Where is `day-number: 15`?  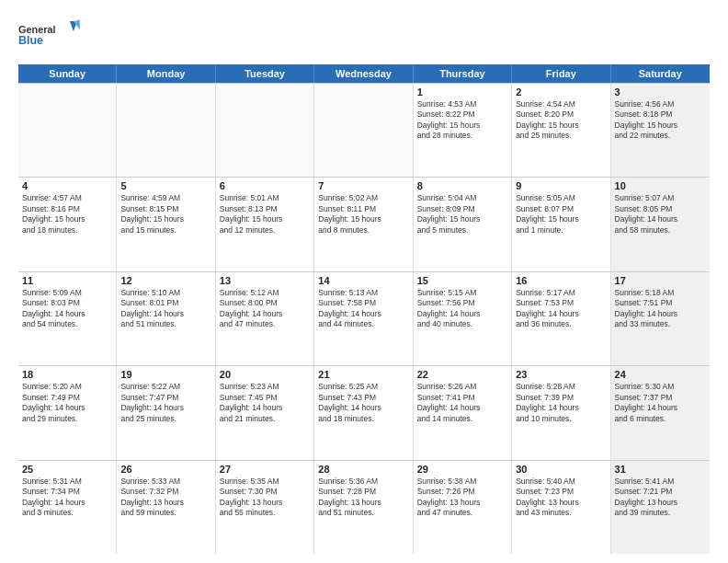 day-number: 15 is located at coordinates (462, 281).